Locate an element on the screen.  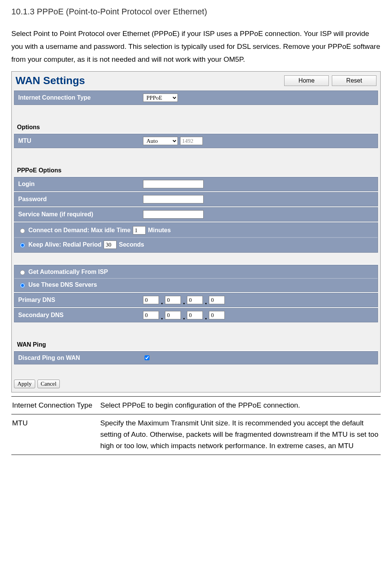
connection-type-label: Internet Connection Type is located at coordinates (81, 98).